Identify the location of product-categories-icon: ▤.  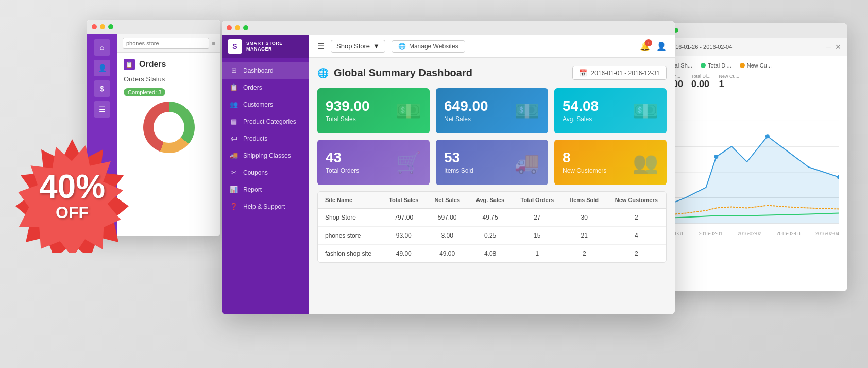
(234, 122).